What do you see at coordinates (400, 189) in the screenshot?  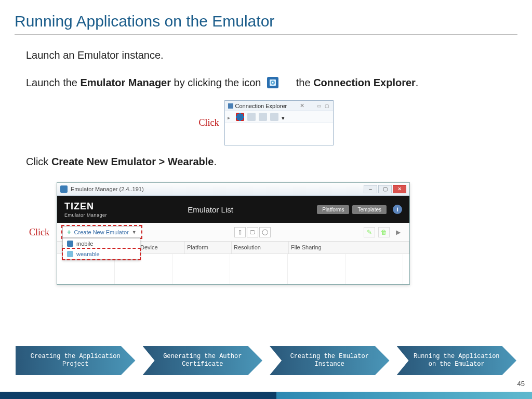 I see `close-button: ✕` at bounding box center [400, 189].